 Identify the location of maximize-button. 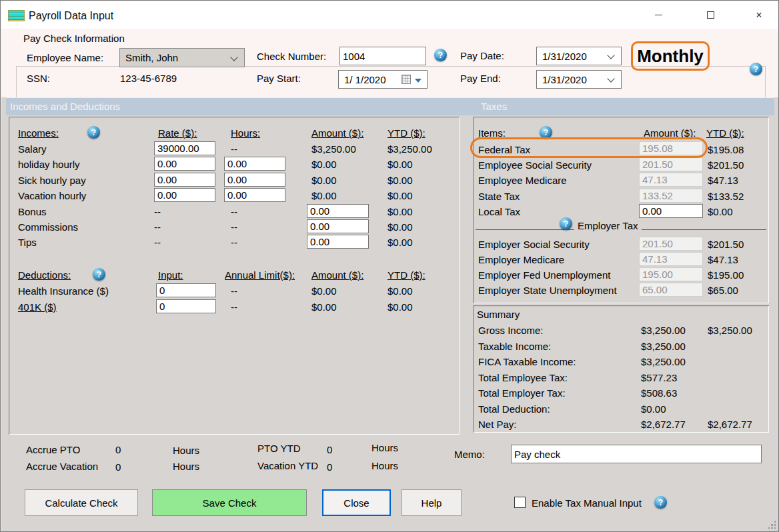
(710, 15).